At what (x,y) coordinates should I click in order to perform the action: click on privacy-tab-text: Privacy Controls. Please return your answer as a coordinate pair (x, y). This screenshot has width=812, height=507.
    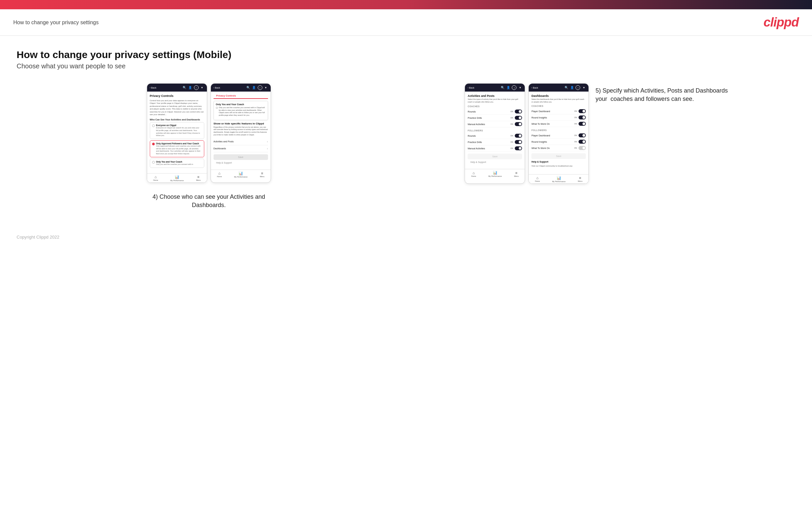
    Looking at the image, I should click on (226, 96).